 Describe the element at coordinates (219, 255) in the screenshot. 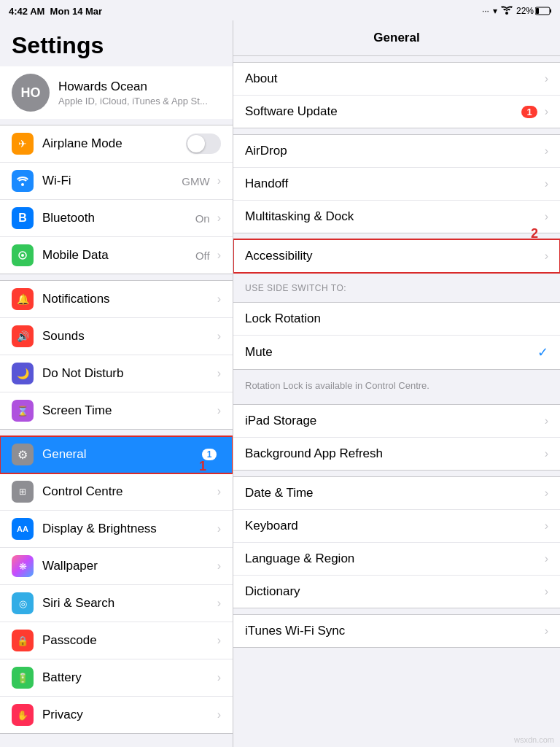

I see `mobiledata-chevron-icon: ›` at that location.